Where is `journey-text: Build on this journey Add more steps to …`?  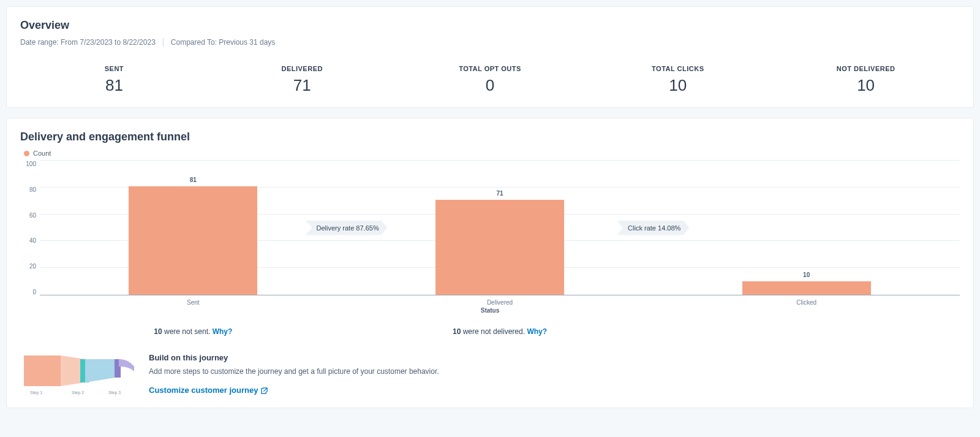
journey-text: Build on this journey Add more steps to … is located at coordinates (294, 374).